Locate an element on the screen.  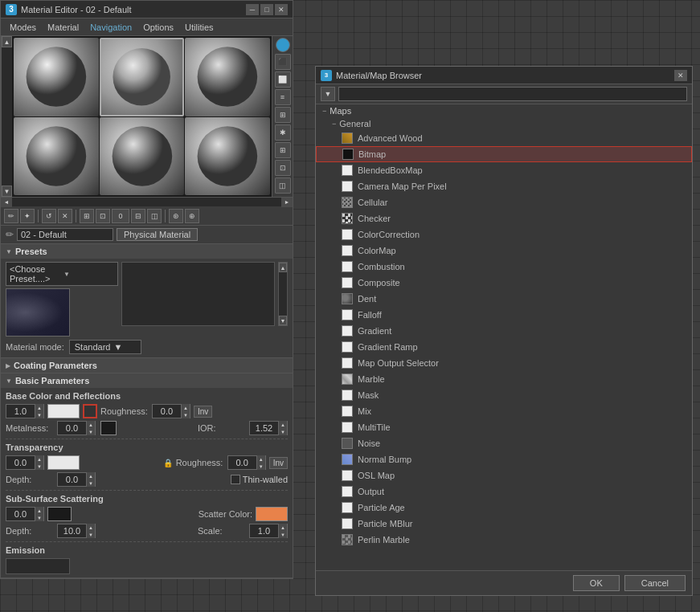
depth-up: ▲ is located at coordinates (91, 475).